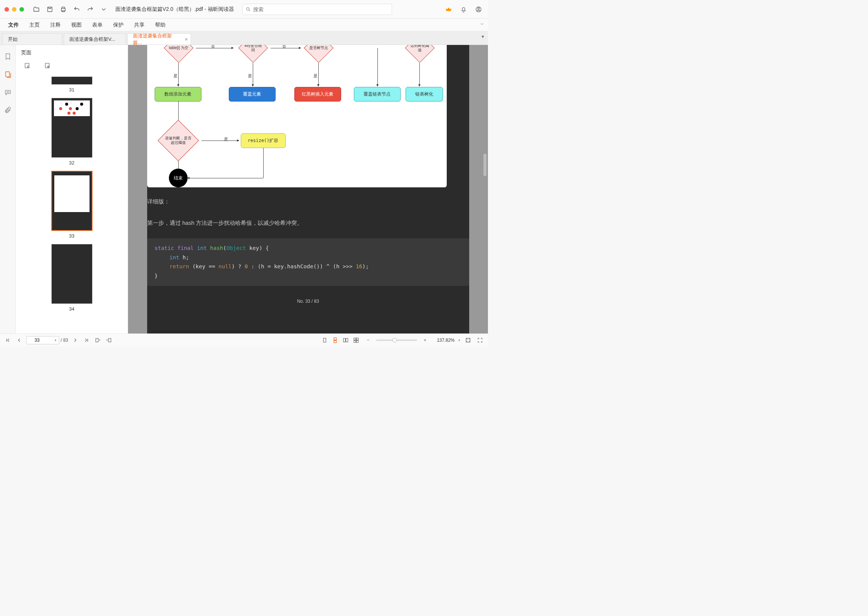 This screenshot has width=868, height=616. What do you see at coordinates (72, 278) in the screenshot?
I see `thumbnail-34: 34` at bounding box center [72, 278].